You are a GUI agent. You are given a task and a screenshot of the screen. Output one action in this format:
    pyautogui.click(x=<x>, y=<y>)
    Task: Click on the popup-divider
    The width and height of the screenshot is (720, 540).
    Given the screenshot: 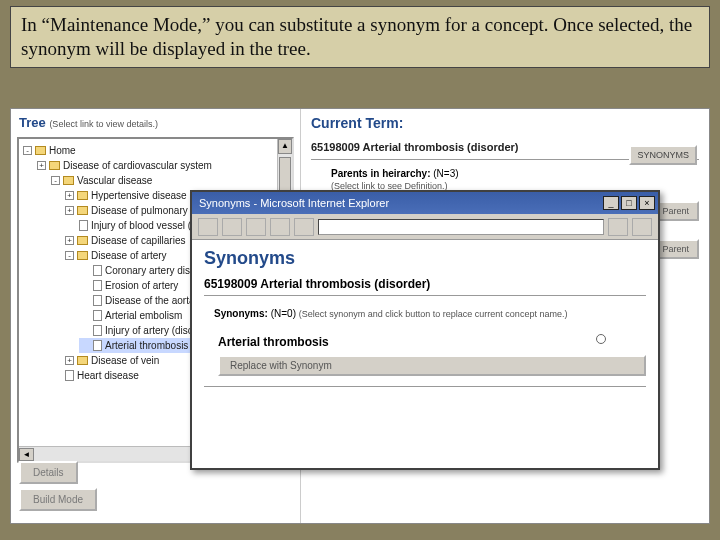 What is the action you would take?
    pyautogui.click(x=425, y=296)
    